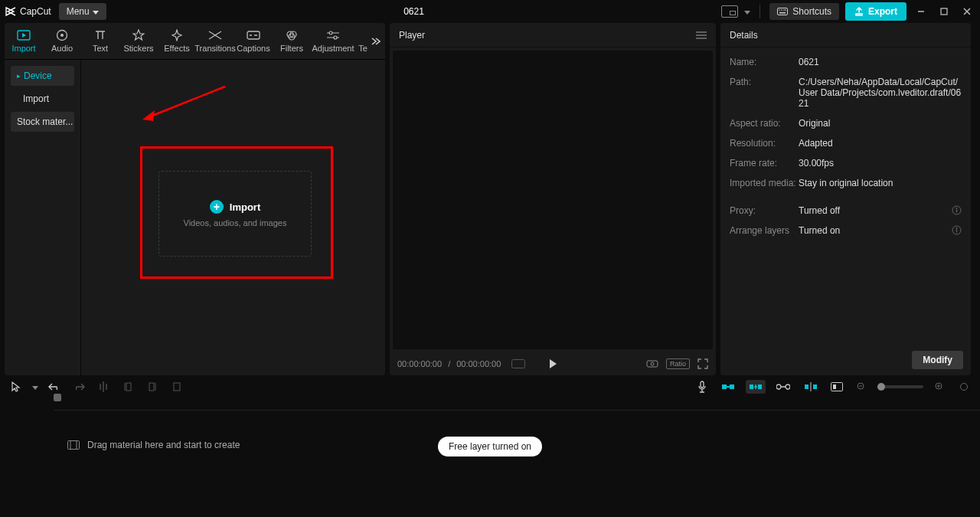  I want to click on magnet-main-icon, so click(728, 387).